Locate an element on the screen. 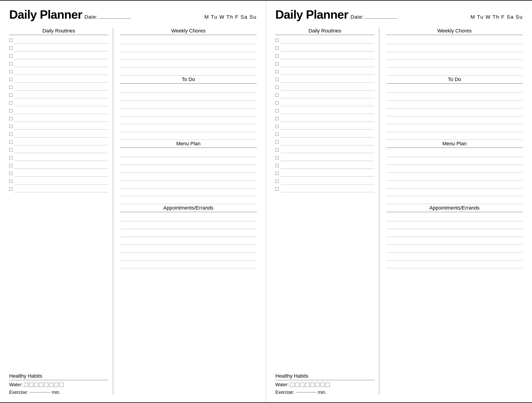 The image size is (532, 403). weekly-chores-header-2: Weekly Chores is located at coordinates (455, 31).